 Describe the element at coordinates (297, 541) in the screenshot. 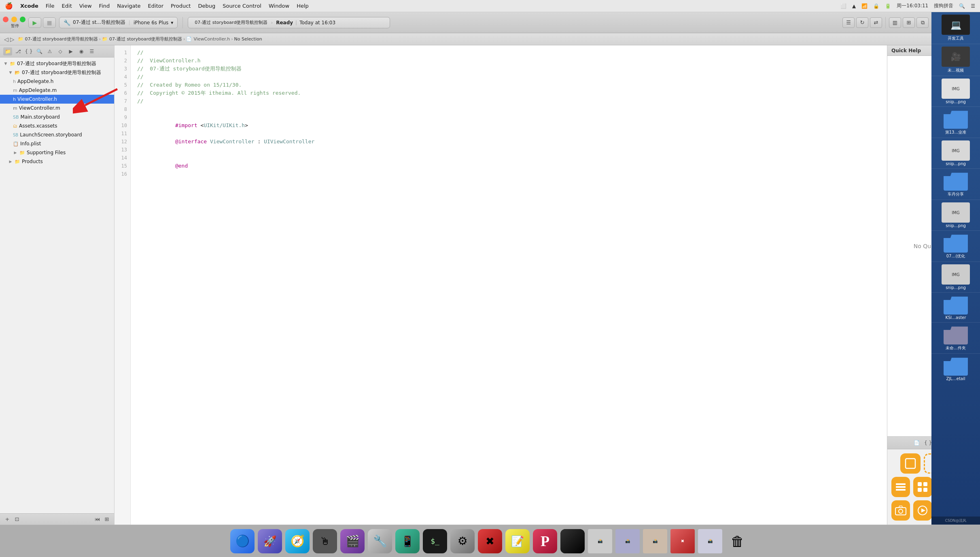

I see `dock-safari: 🧭` at that location.